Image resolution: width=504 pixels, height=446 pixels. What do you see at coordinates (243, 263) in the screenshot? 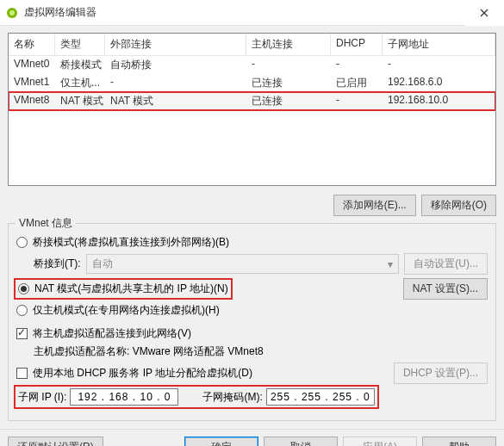
I see `bridged-to-select: 自动 ▾` at bounding box center [243, 263].